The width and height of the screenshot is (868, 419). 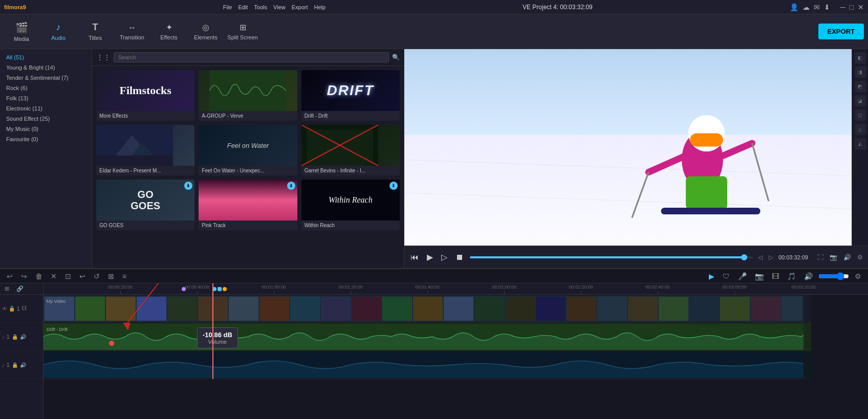 I want to click on audio-card-pink: ⬇ Pink Track, so click(x=248, y=205).